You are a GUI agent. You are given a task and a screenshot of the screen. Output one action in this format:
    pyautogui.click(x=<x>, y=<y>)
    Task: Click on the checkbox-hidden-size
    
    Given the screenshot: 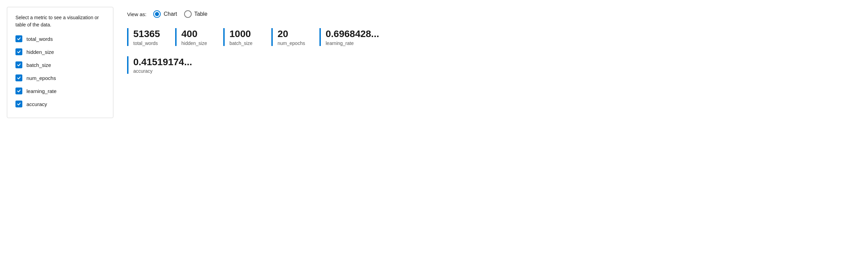 What is the action you would take?
    pyautogui.click(x=19, y=52)
    